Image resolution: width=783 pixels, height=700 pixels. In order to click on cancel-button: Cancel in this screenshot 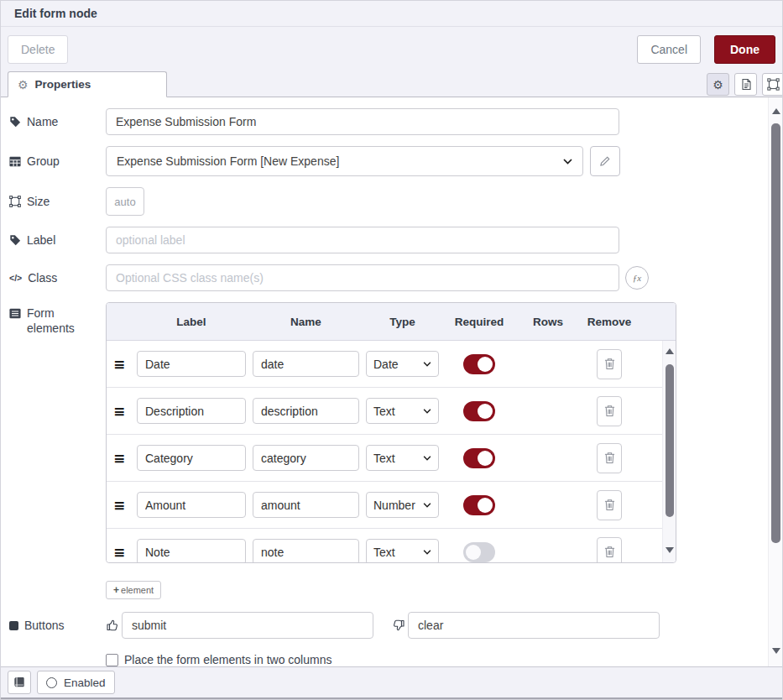, I will do `click(669, 50)`.